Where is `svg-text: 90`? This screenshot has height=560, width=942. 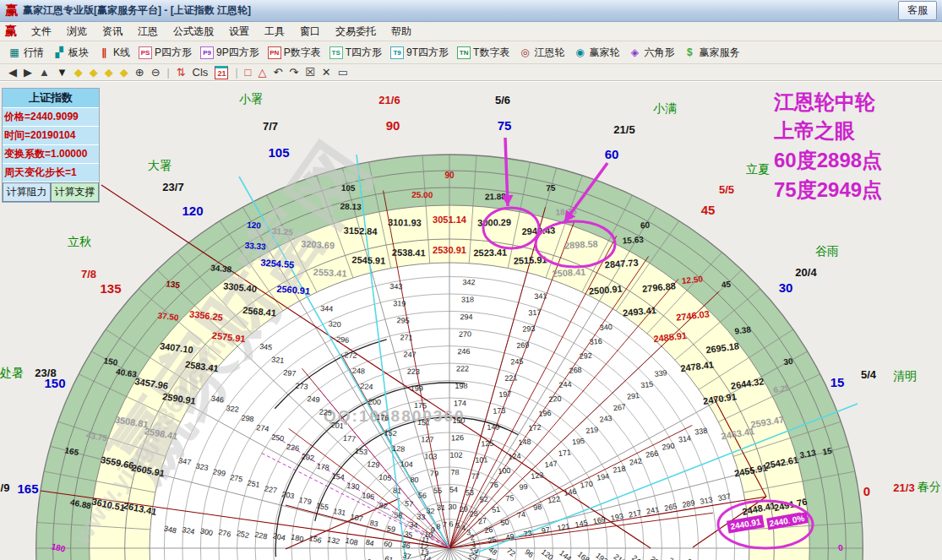
svg-text: 90 is located at coordinates (449, 176).